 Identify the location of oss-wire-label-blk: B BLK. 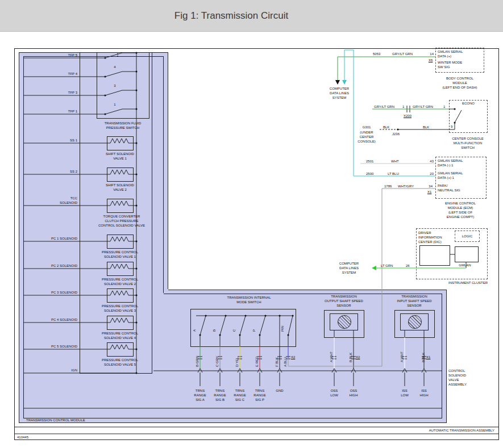
(351, 351).